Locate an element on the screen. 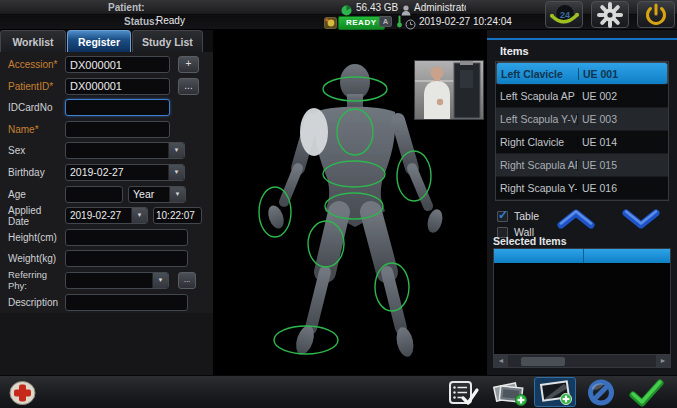 This screenshot has height=408, width=677. settings-button is located at coordinates (610, 14).